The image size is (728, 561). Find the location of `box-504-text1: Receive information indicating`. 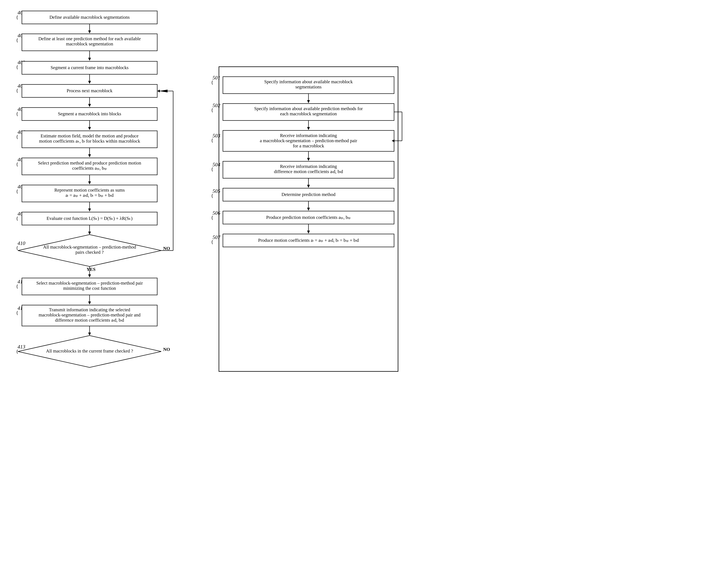

box-504-text1: Receive information indicating is located at coordinates (309, 166).